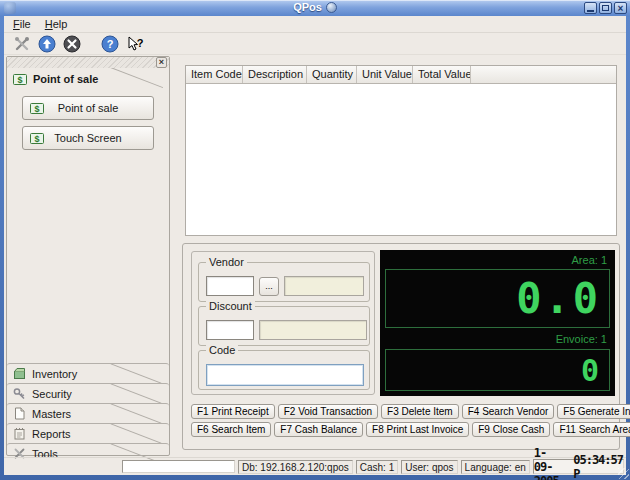  Describe the element at coordinates (296, 467) in the screenshot. I see `status-db: Db: 192.168.2.120:qpos` at that location.